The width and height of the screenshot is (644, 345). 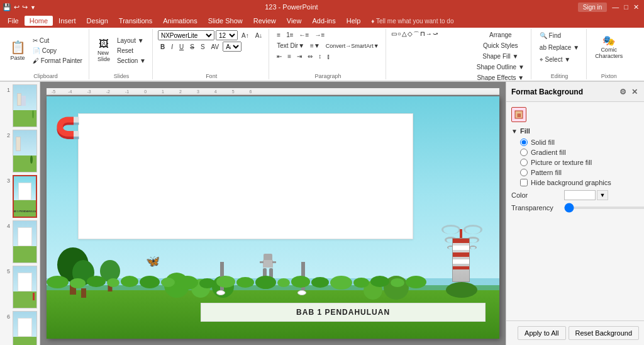 What do you see at coordinates (580, 183) in the screenshot?
I see `hide-background-option: Hide background graphics` at bounding box center [580, 183].